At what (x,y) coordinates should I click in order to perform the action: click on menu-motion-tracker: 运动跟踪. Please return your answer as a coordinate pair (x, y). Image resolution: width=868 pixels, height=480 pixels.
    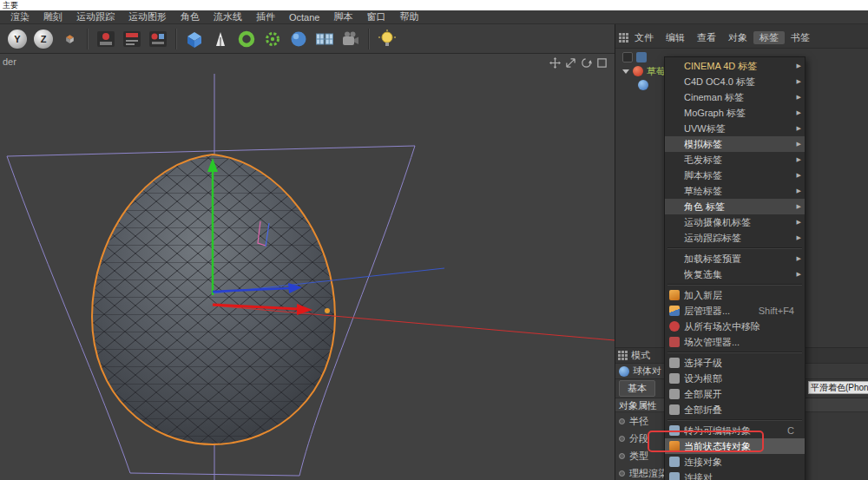
    Looking at the image, I should click on (95, 17).